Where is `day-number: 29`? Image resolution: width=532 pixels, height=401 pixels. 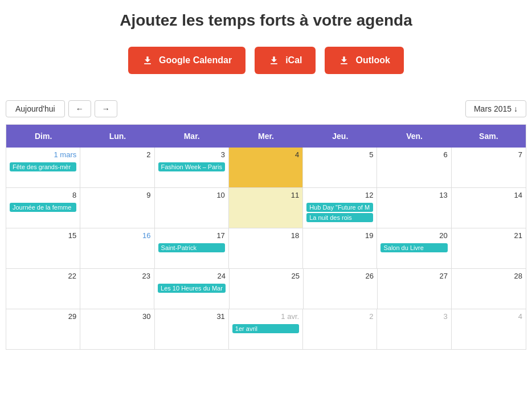
day-number: 29 is located at coordinates (43, 317).